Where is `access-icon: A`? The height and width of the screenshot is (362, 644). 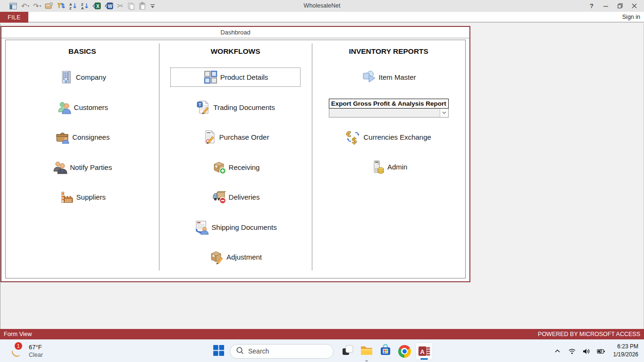
access-icon: A is located at coordinates (424, 351).